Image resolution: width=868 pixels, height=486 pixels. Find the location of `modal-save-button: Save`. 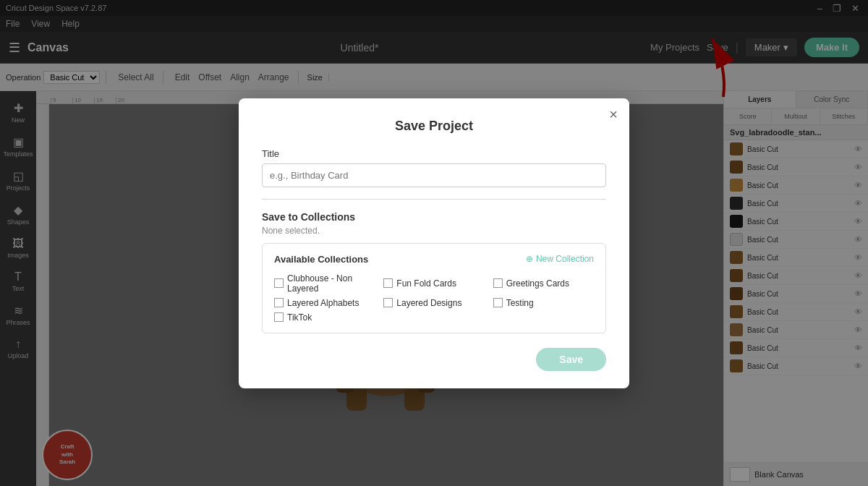

modal-save-button: Save is located at coordinates (571, 359).